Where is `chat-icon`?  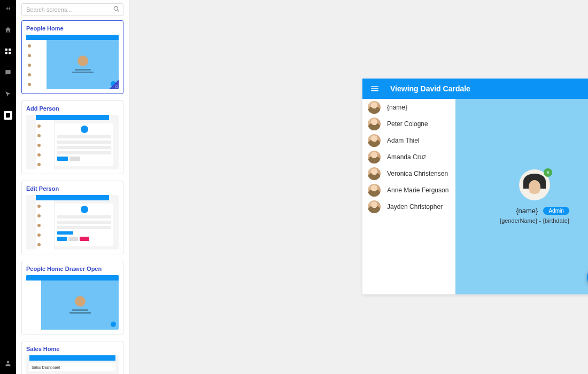 chat-icon is located at coordinates (8, 73).